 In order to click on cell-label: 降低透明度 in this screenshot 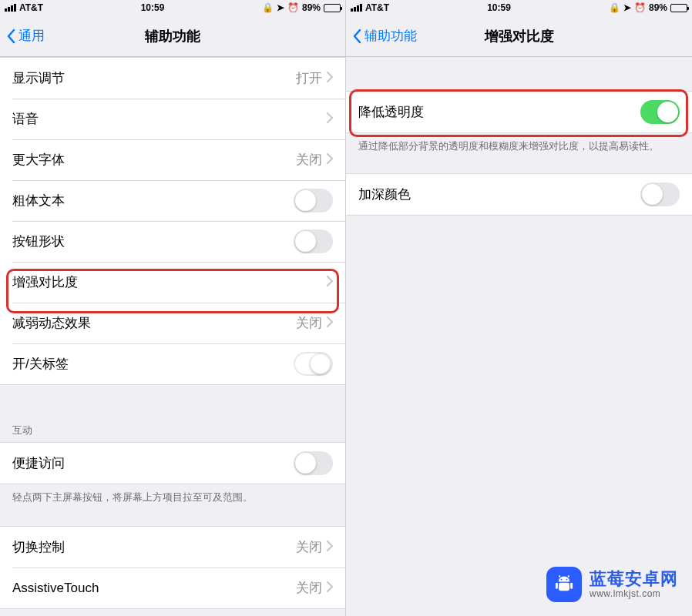, I will do `click(391, 112)`.